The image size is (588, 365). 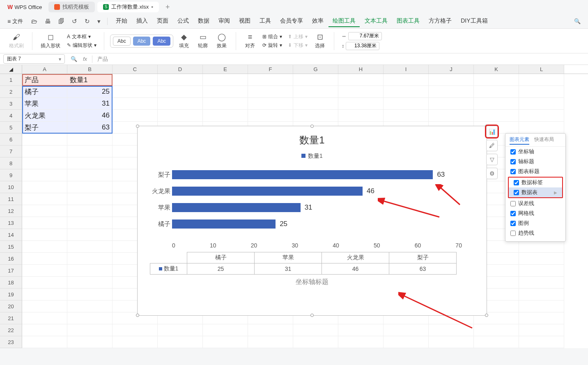 I want to click on fill-button: ◆填充, so click(x=184, y=41).